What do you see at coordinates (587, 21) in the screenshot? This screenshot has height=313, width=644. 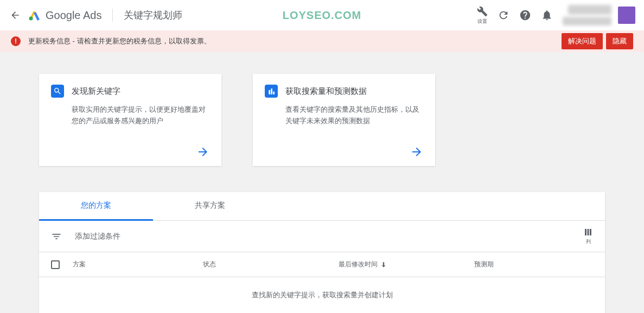 I see `account-id-blurred` at bounding box center [587, 21].